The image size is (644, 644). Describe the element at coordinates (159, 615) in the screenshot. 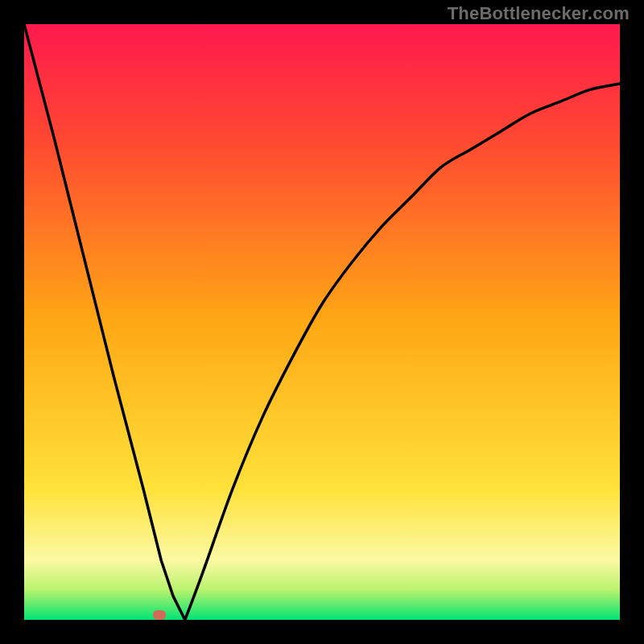

I see `optimum-marker` at that location.